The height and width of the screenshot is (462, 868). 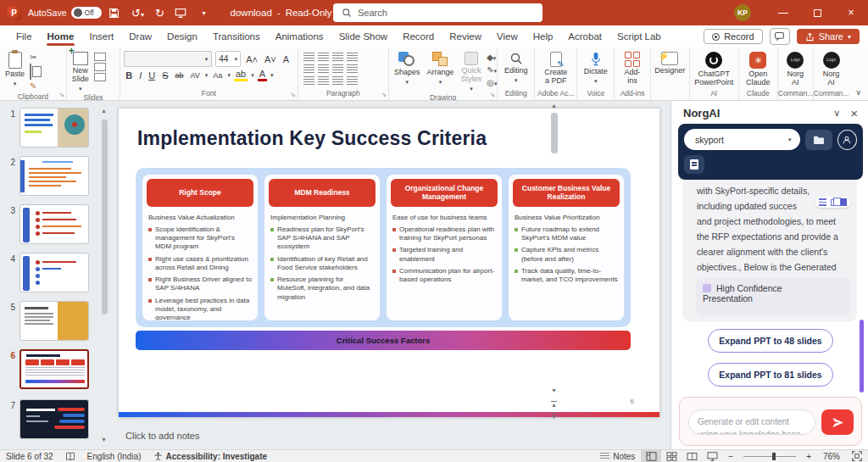 What do you see at coordinates (324, 81) in the screenshot?
I see `align-center-icon` at bounding box center [324, 81].